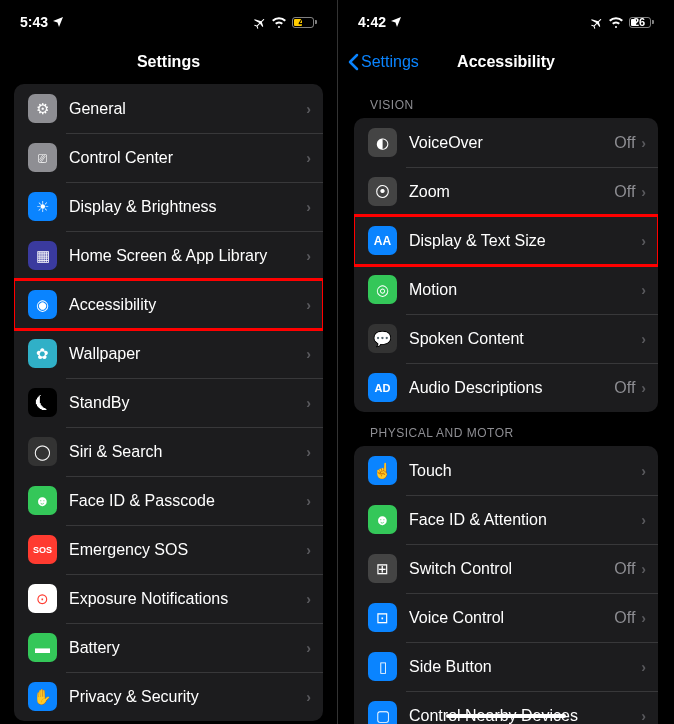 The height and width of the screenshot is (724, 674). Describe the element at coordinates (642, 22) in the screenshot. I see `battery-indicator: 26` at that location.